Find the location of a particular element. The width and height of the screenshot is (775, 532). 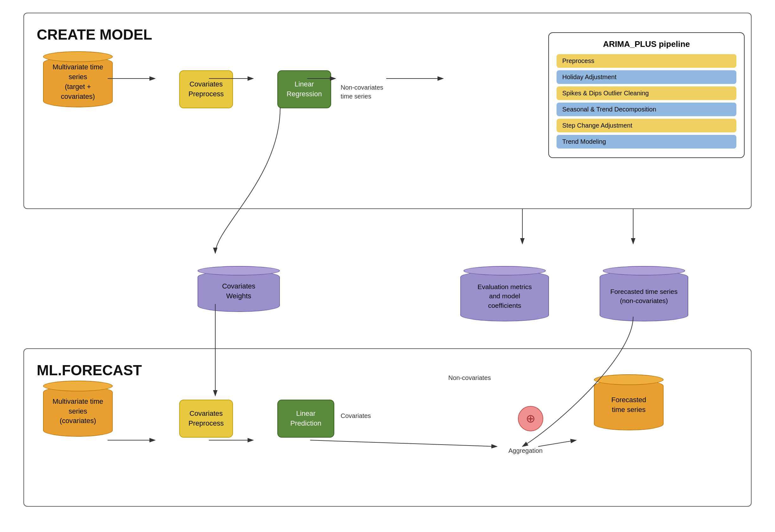

arima-title: ARIMA_PLUS pipeline is located at coordinates (646, 44).